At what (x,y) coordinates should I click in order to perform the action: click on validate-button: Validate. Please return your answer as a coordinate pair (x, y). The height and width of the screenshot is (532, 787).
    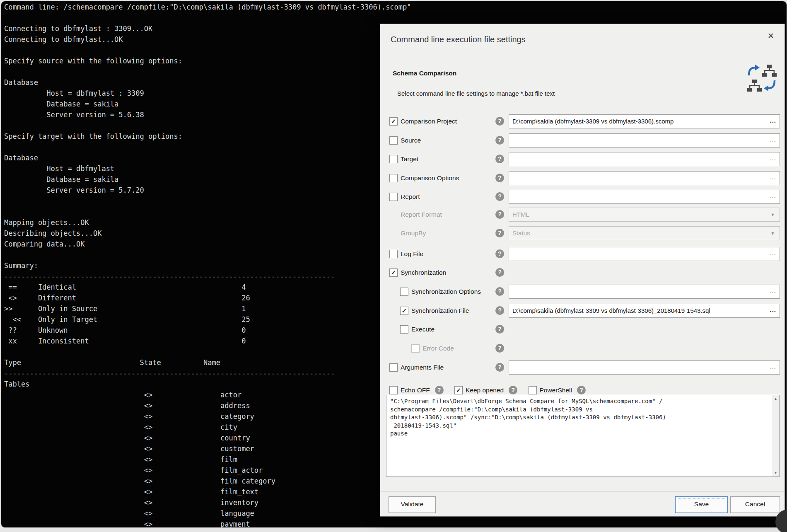
    Looking at the image, I should click on (412, 505).